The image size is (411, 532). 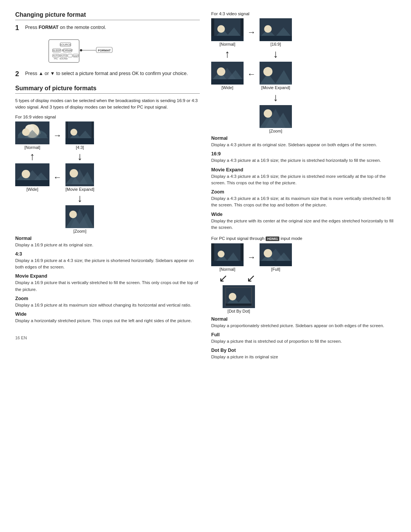 What do you see at coordinates (107, 314) in the screenshot?
I see `desc-wide-169-title: Wide` at bounding box center [107, 314].